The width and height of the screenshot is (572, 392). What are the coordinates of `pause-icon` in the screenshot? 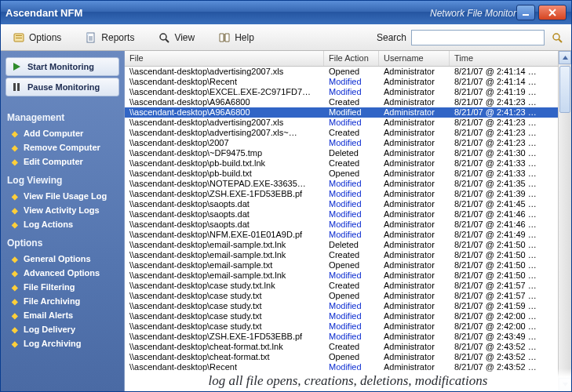 It's located at (16, 87).